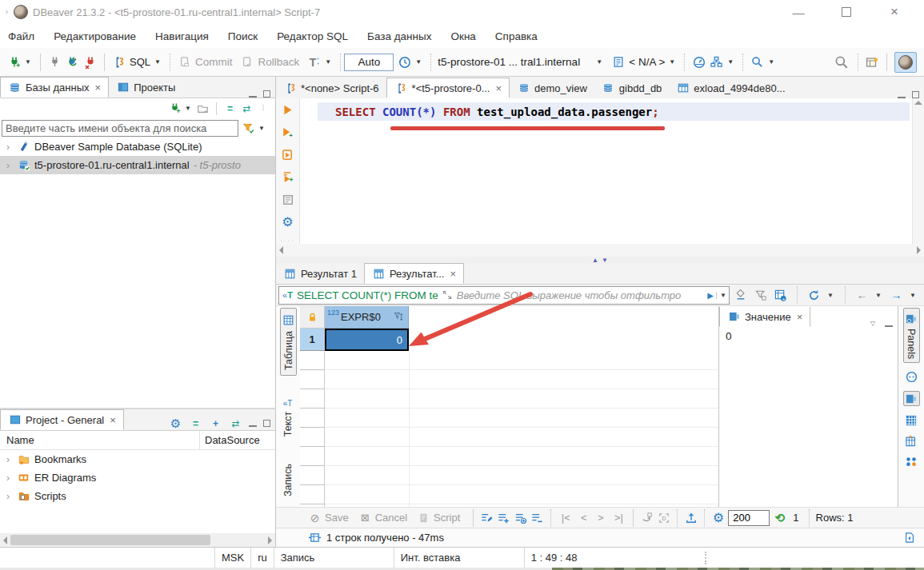  What do you see at coordinates (918, 171) in the screenshot?
I see `editor-vscrollbar` at bounding box center [918, 171].